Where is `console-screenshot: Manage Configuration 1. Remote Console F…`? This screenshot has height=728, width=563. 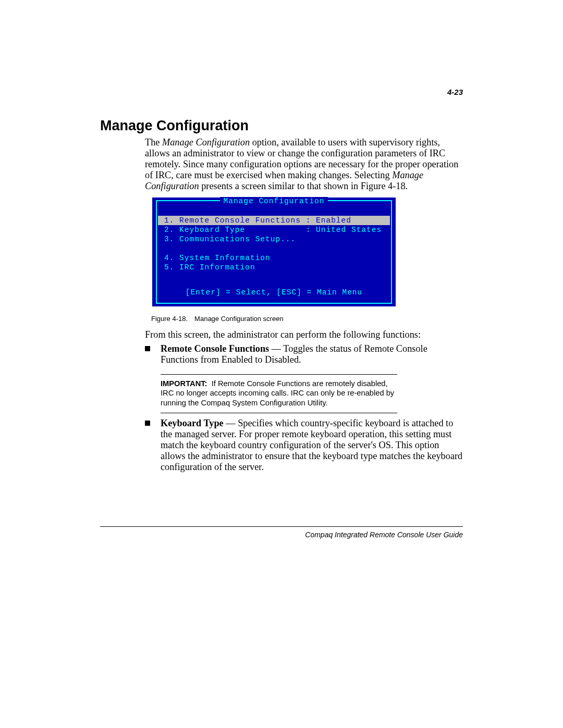 console-screenshot: Manage Configuration 1. Remote Console F… is located at coordinates (274, 252).